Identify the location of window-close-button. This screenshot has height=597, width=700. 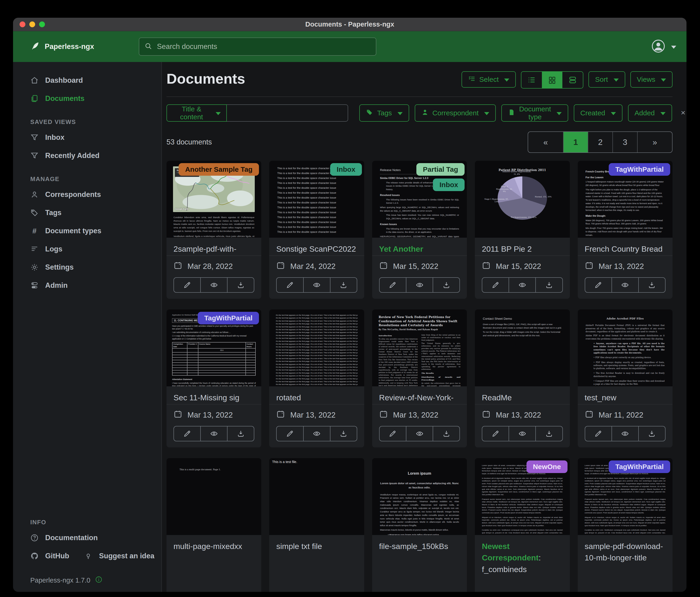
(22, 24).